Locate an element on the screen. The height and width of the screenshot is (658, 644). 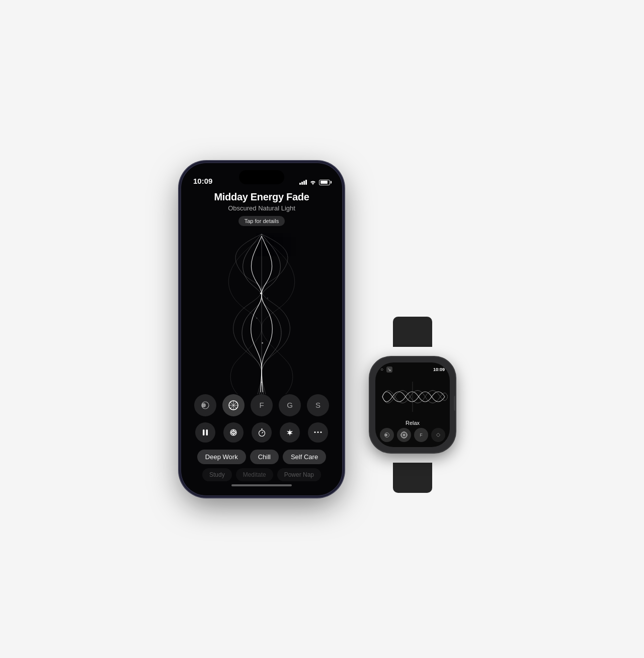
watch-f-button: F is located at coordinates (421, 435).